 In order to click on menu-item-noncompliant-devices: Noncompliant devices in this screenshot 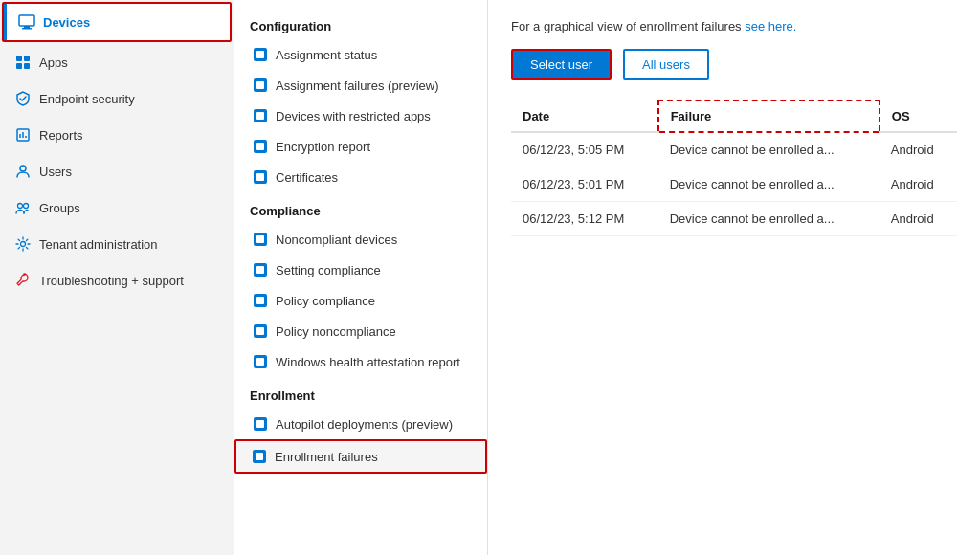, I will do `click(361, 239)`.